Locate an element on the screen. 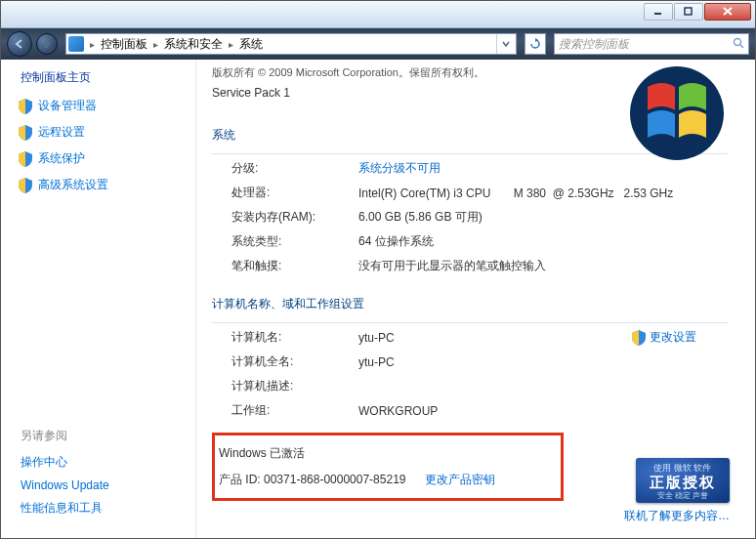 The height and width of the screenshot is (539, 756). sidebar-item-label: 远程设置 is located at coordinates (62, 133).